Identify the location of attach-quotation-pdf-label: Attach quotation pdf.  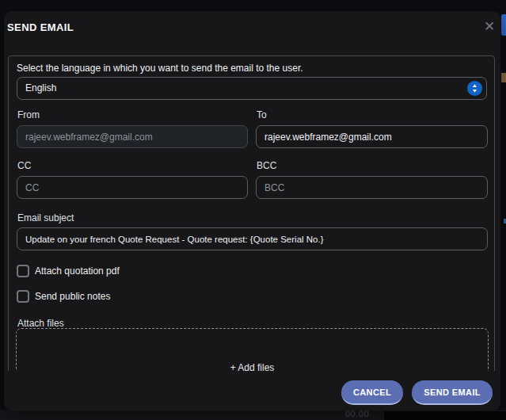
(78, 271).